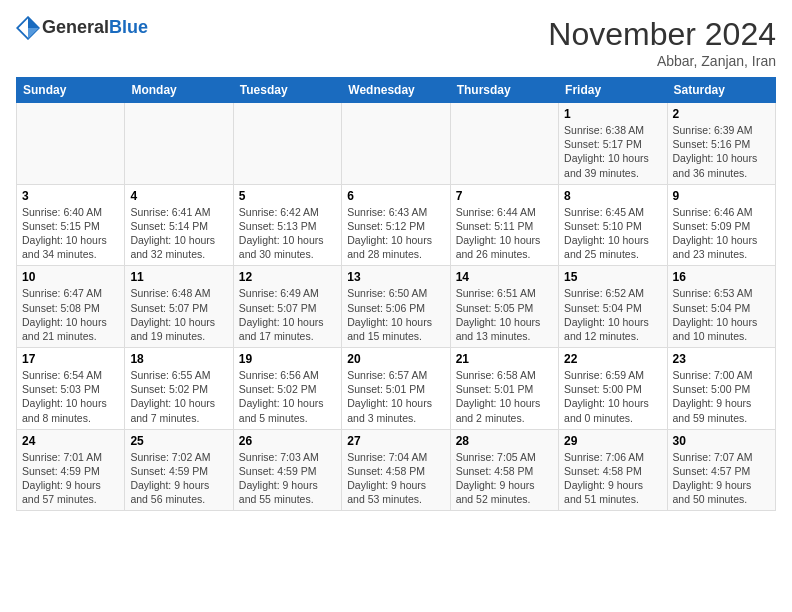  What do you see at coordinates (70, 441) in the screenshot?
I see `day-number: 24` at bounding box center [70, 441].